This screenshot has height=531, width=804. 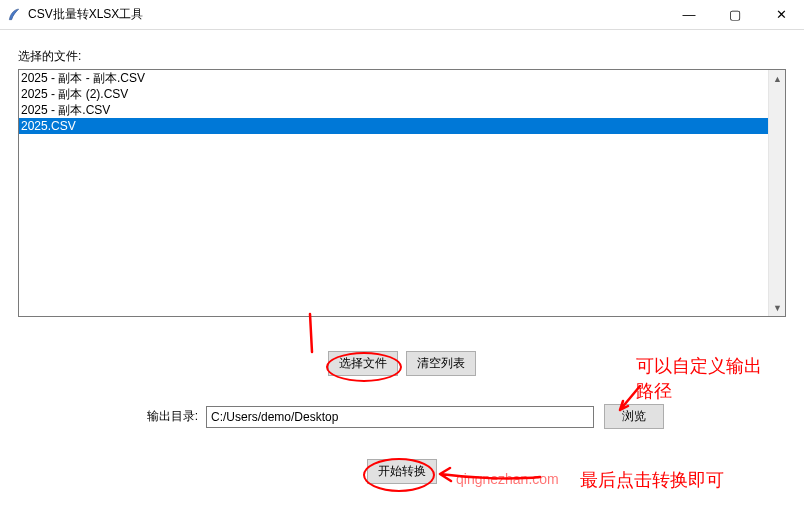 I want to click on list-item: 2025 - 副本 (2).CSV, so click(x=394, y=94).